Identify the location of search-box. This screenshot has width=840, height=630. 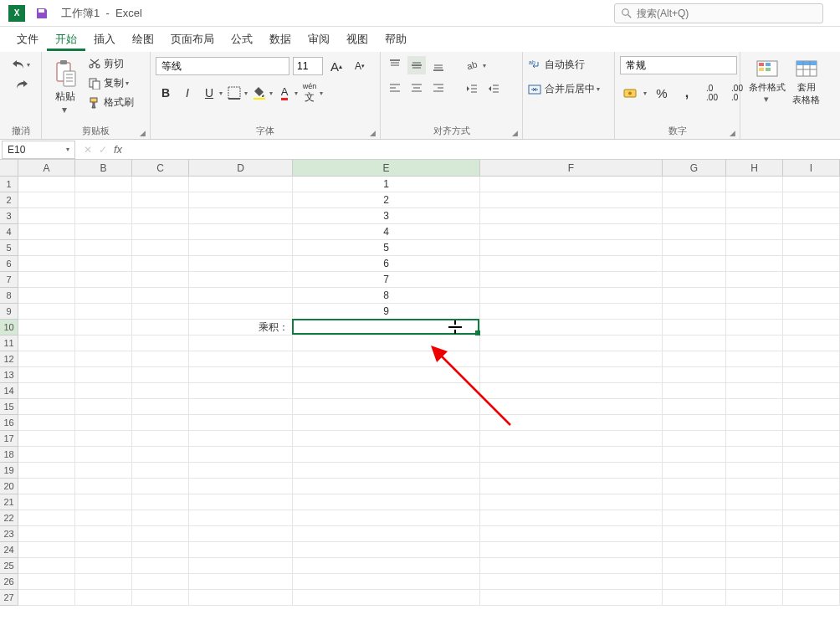
(719, 13).